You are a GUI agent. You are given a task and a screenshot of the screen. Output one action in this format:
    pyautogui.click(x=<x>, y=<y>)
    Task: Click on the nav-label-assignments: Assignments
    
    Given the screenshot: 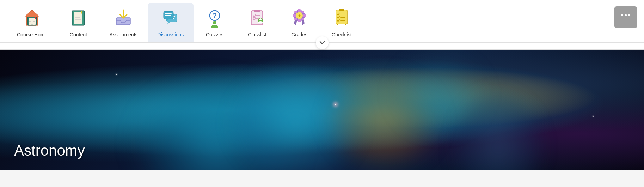 What is the action you would take?
    pyautogui.click(x=123, y=35)
    